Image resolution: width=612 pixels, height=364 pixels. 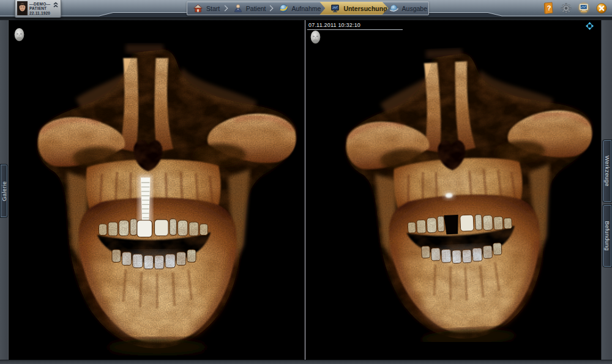 What do you see at coordinates (306, 9) in the screenshot?
I see `top-toolbar: ---DEMO--- PATIENT 22.11.1920 Start` at bounding box center [306, 9].